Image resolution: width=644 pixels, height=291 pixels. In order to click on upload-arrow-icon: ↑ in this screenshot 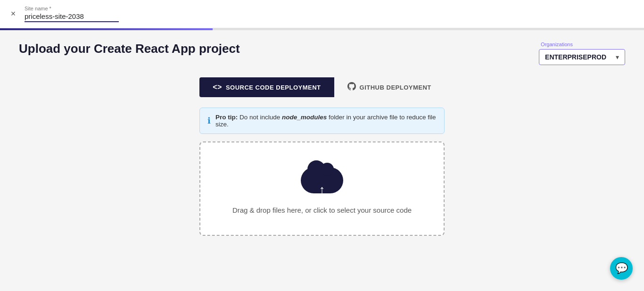, I will do `click(322, 190)`.